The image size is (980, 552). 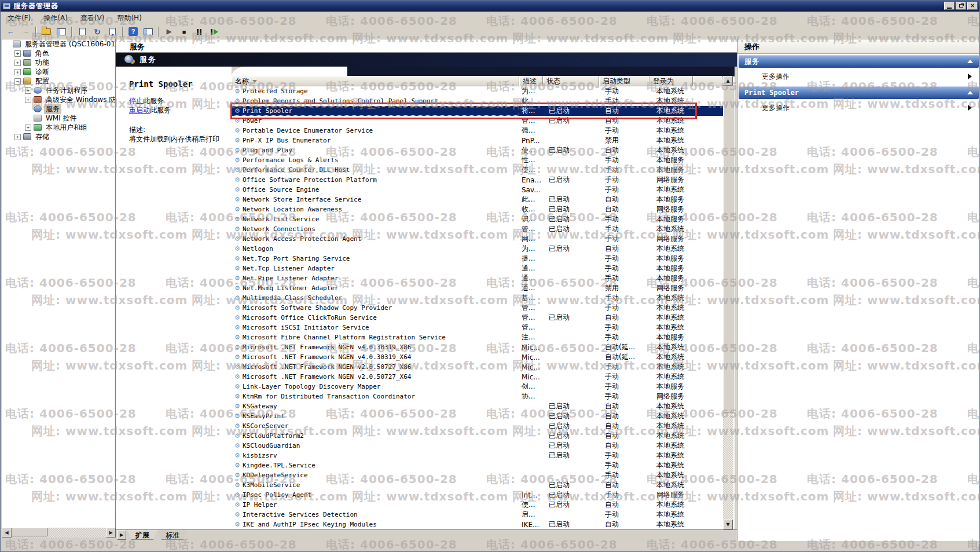 What do you see at coordinates (972, 6) in the screenshot?
I see `close-button: ×` at bounding box center [972, 6].